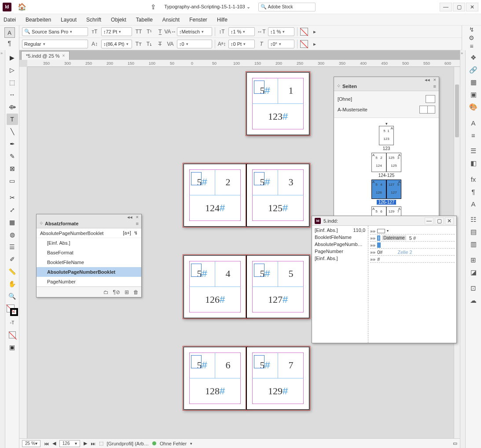 The height and width of the screenshot is (448, 481). What do you see at coordinates (474, 204) in the screenshot?
I see `char-icon: A` at bounding box center [474, 204].